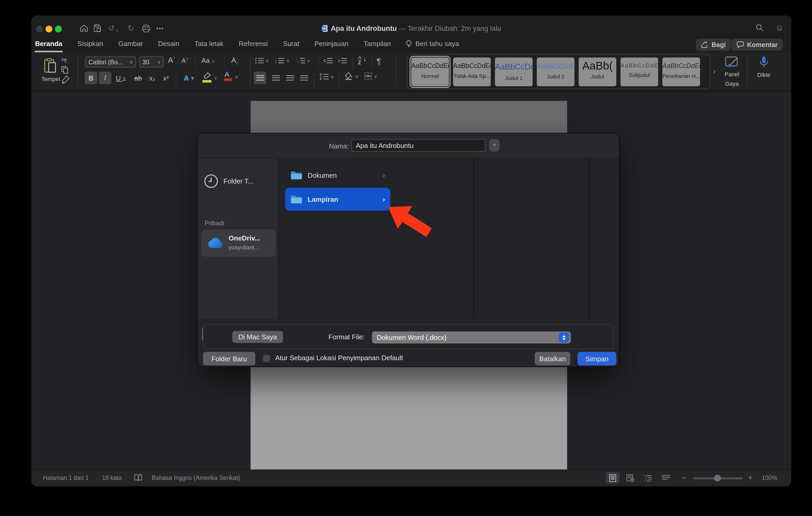  What do you see at coordinates (216, 243) in the screenshot?
I see `onedrive-cloud-icon` at bounding box center [216, 243].